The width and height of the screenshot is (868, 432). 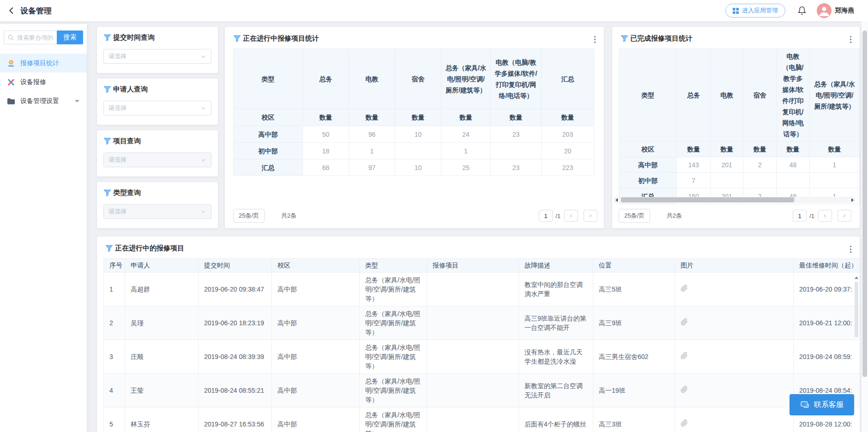 I want to click on stat-column-header: 电教, so click(x=727, y=95).